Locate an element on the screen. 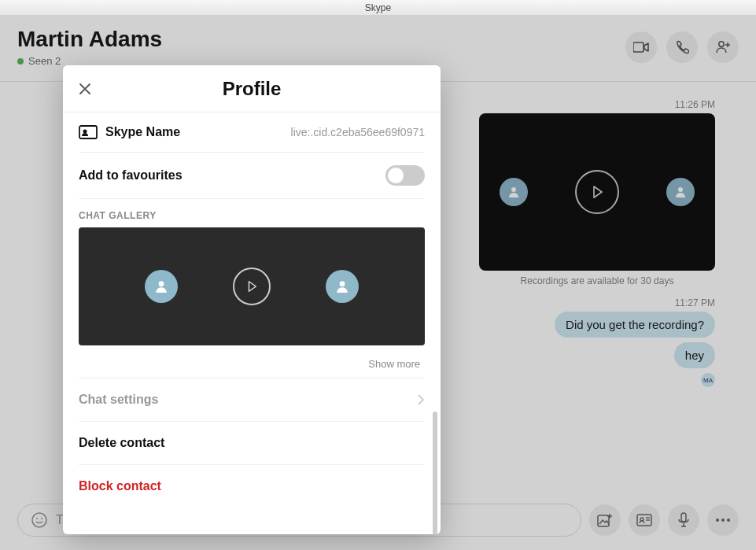 The width and height of the screenshot is (756, 550). skype-name-label-text: Skype Name is located at coordinates (143, 132).